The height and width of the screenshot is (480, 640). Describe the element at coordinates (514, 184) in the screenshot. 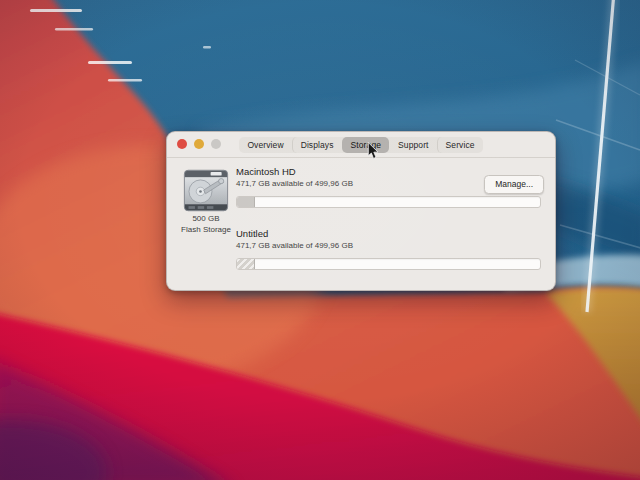

I see `manage-button: Manage...` at that location.